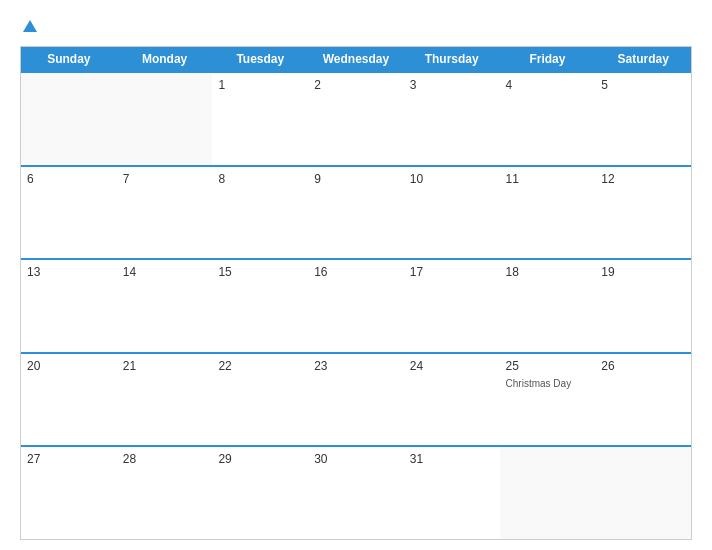 Image resolution: width=712 pixels, height=550 pixels. What do you see at coordinates (69, 306) in the screenshot?
I see `calendar-cell: 13` at bounding box center [69, 306].